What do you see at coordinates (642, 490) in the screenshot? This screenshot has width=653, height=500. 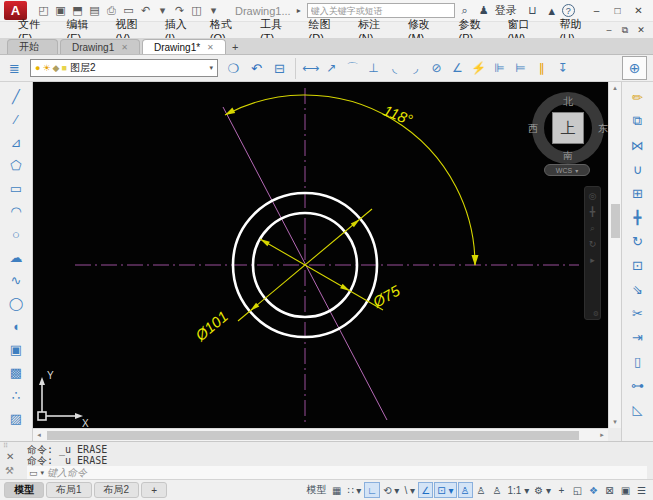 I see `customization-menu-icon: ☰` at bounding box center [642, 490].